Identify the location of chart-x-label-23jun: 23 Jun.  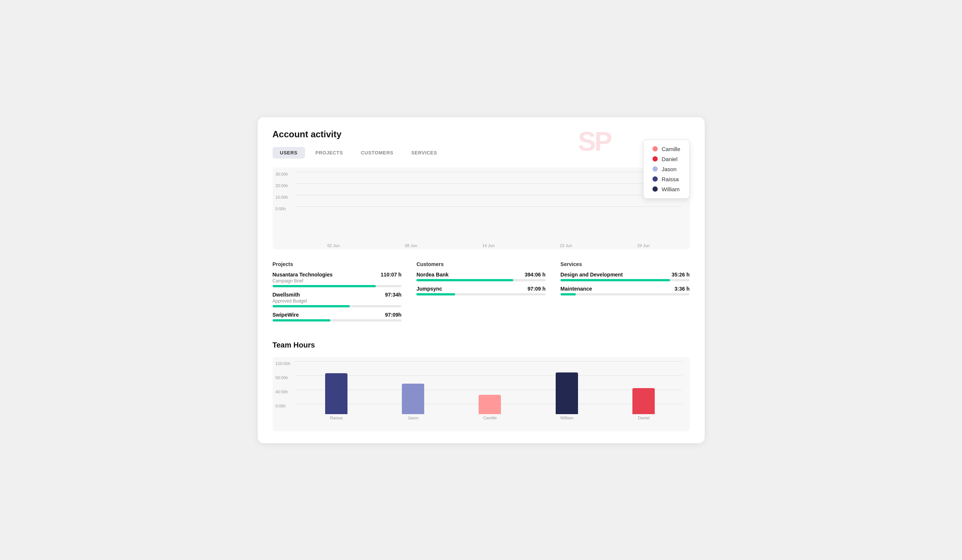
(566, 246).